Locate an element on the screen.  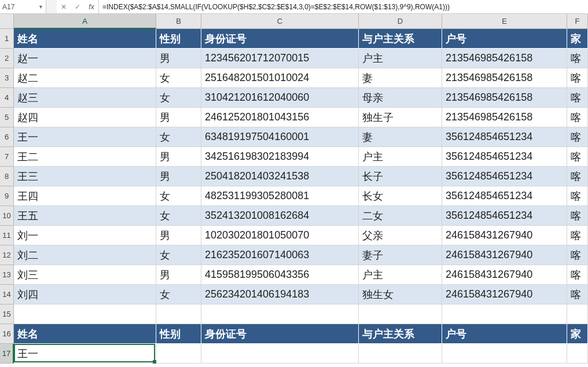
hdr-hhno: 户号 is located at coordinates (505, 39).